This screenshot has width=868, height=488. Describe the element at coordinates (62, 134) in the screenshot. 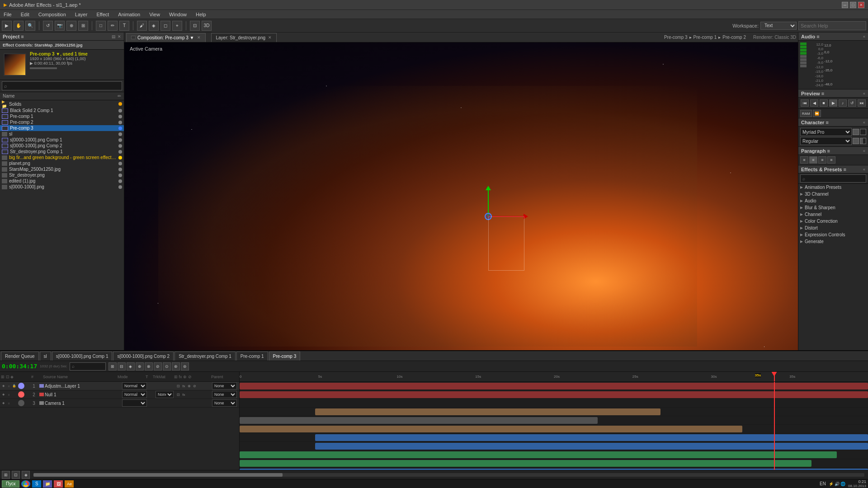

I see `list-item: sl` at that location.